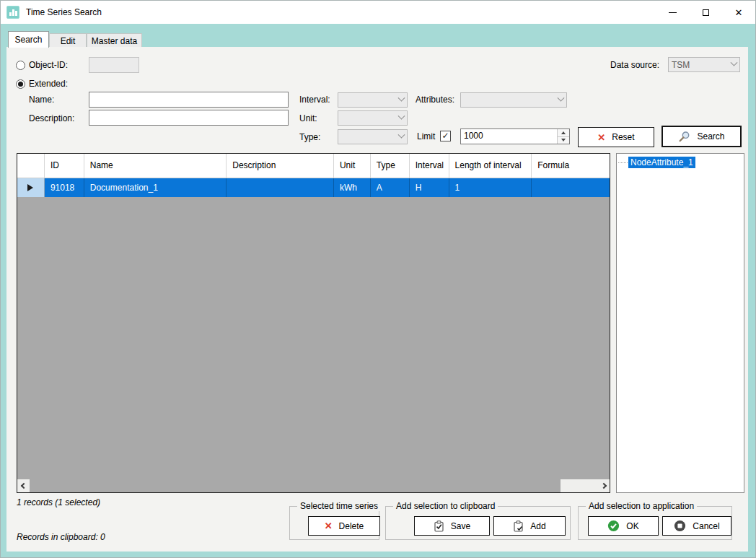 The height and width of the screenshot is (558, 756). Describe the element at coordinates (372, 137) in the screenshot. I see `type-dropdown` at that location.